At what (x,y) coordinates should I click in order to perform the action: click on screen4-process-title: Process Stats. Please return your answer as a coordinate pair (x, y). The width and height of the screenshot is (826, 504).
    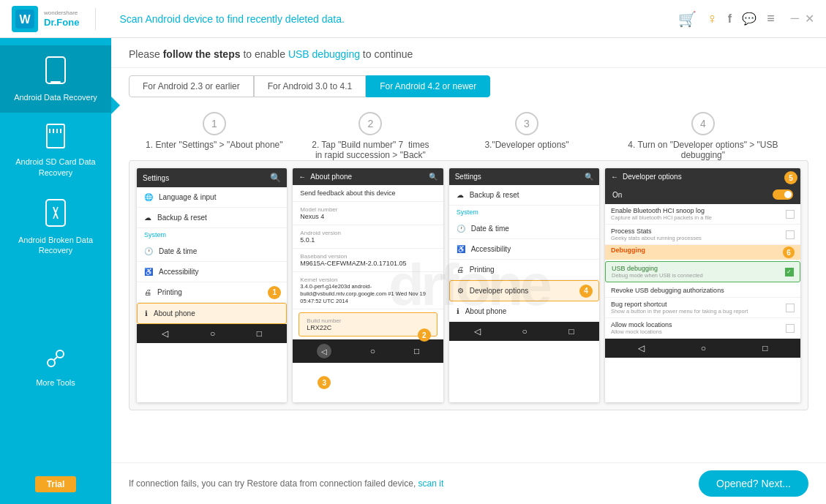
    Looking at the image, I should click on (656, 231).